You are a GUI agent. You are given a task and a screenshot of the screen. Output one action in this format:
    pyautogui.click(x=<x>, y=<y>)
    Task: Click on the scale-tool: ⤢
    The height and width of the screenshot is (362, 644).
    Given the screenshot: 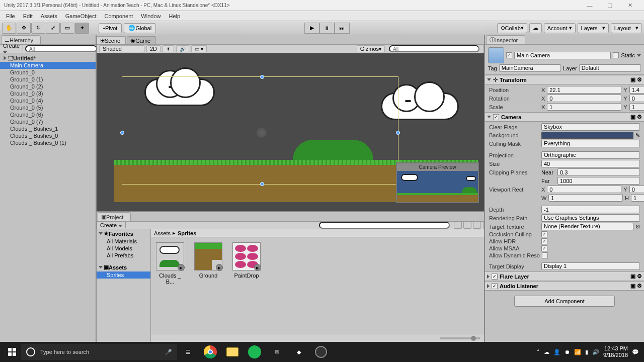 What is the action you would take?
    pyautogui.click(x=53, y=28)
    